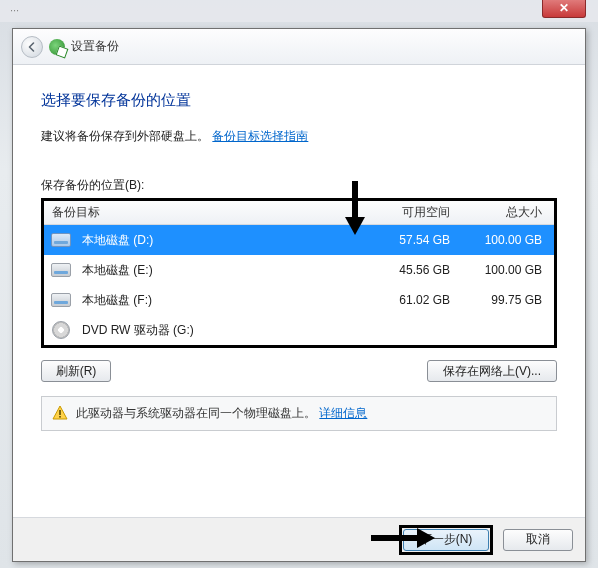  What do you see at coordinates (299, 100) in the screenshot?
I see `page-heading: 选择要保存备份的位置` at bounding box center [299, 100].